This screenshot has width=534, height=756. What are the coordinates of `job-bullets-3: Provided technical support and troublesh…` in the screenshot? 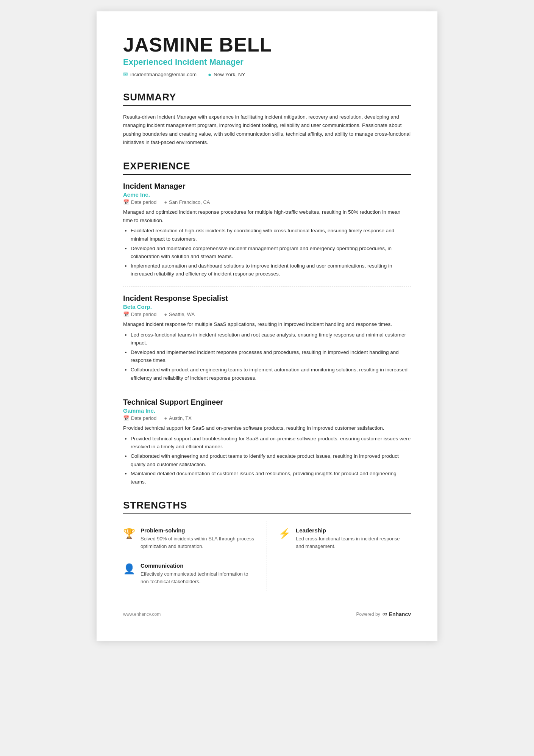 It's located at (267, 460).